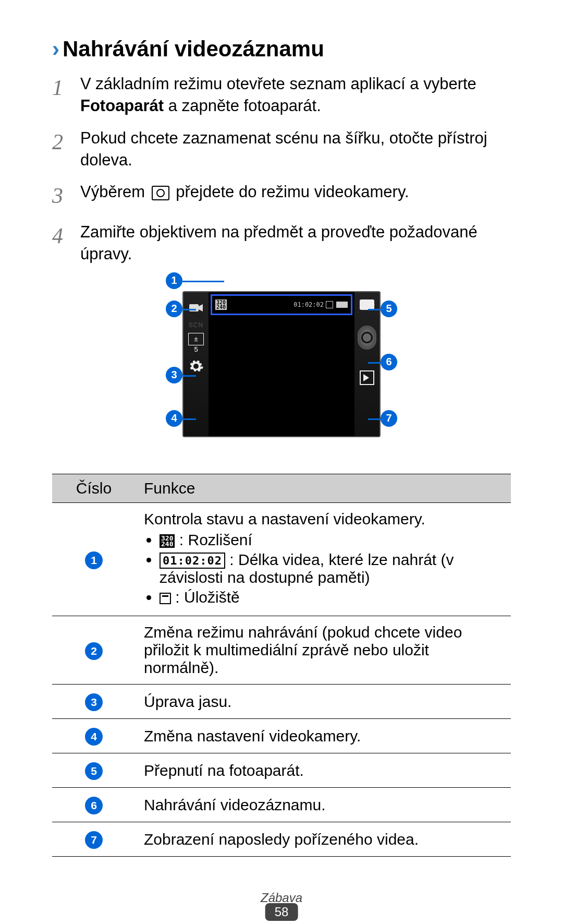  Describe the element at coordinates (66, 95) in the screenshot. I see `step-number: 1` at that location.